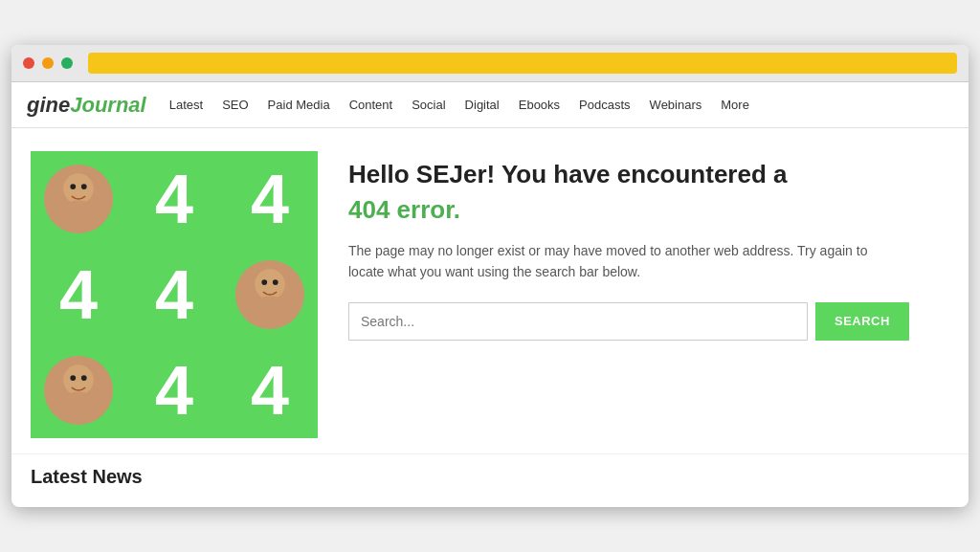 The image size is (980, 552). Describe the element at coordinates (270, 199) in the screenshot. I see `four-2: 4` at that location.